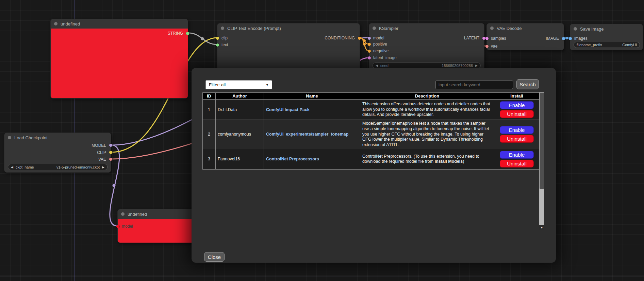 Image resolution: width=644 pixels, height=281 pixels. I want to click on extension-description: This extension offers various detector n…, so click(427, 110).